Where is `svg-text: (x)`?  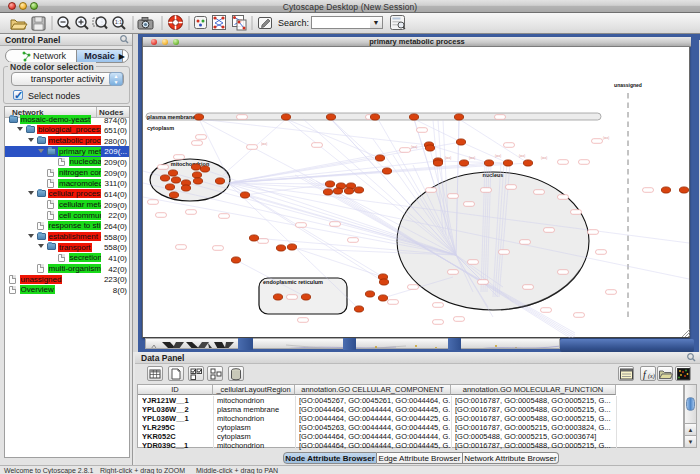
svg-text: (x) is located at coordinates (652, 376).